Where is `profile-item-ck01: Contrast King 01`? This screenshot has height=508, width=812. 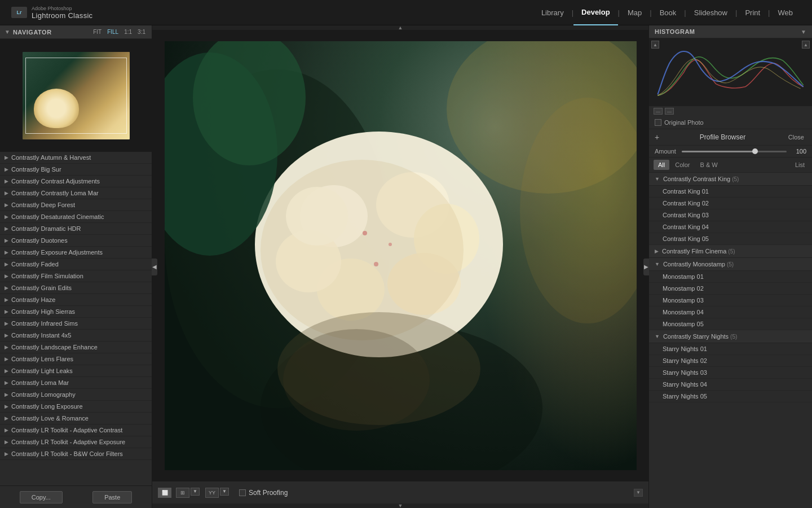 profile-item-ck01: Contrast King 01 is located at coordinates (731, 192).